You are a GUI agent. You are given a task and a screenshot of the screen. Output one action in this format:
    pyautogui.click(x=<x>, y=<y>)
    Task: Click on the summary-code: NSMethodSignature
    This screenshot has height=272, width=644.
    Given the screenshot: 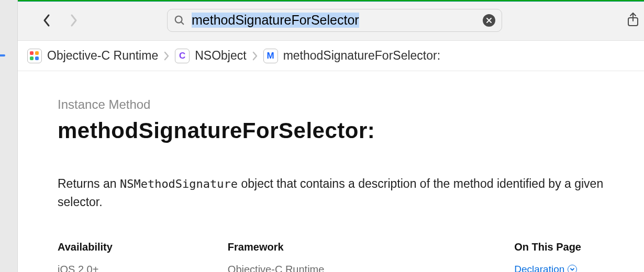 What is the action you would take?
    pyautogui.click(x=179, y=184)
    